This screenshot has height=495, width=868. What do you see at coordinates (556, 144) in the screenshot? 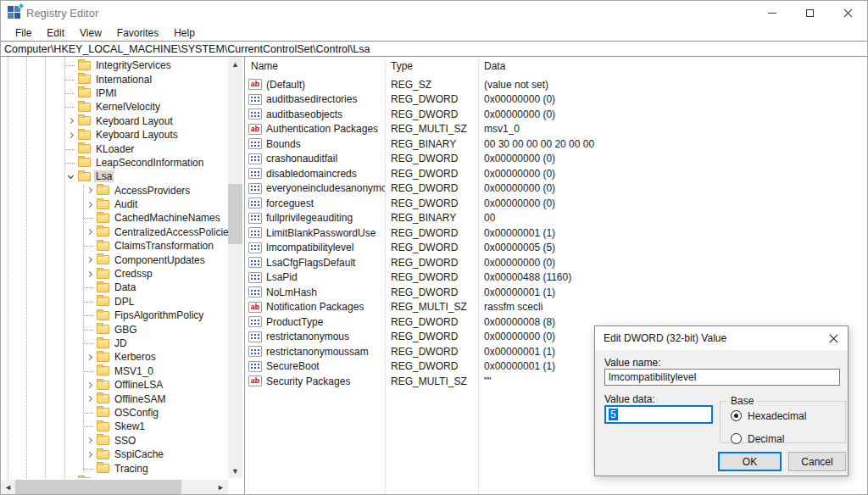
I see `table-row: BoundsREG_BINARY00 30 00 00 00 20 00 00` at bounding box center [556, 144].